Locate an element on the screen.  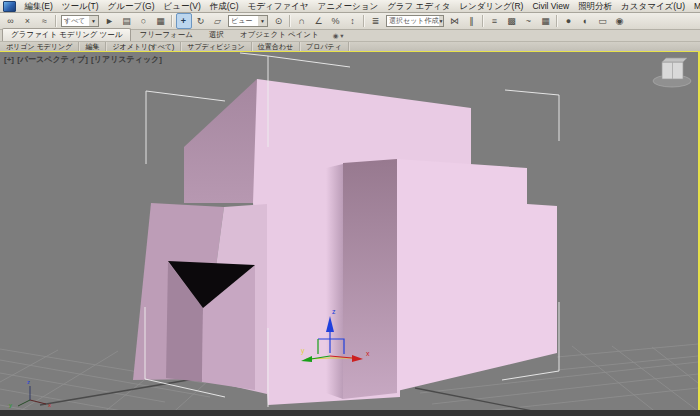
select-by-name-icon: ▤ is located at coordinates (127, 21).